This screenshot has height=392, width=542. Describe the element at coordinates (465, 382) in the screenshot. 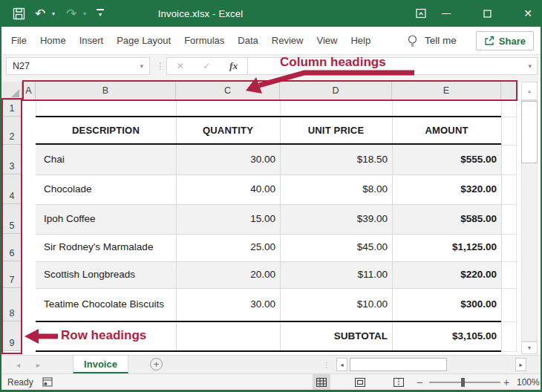

I see `zoom-slider-track` at that location.